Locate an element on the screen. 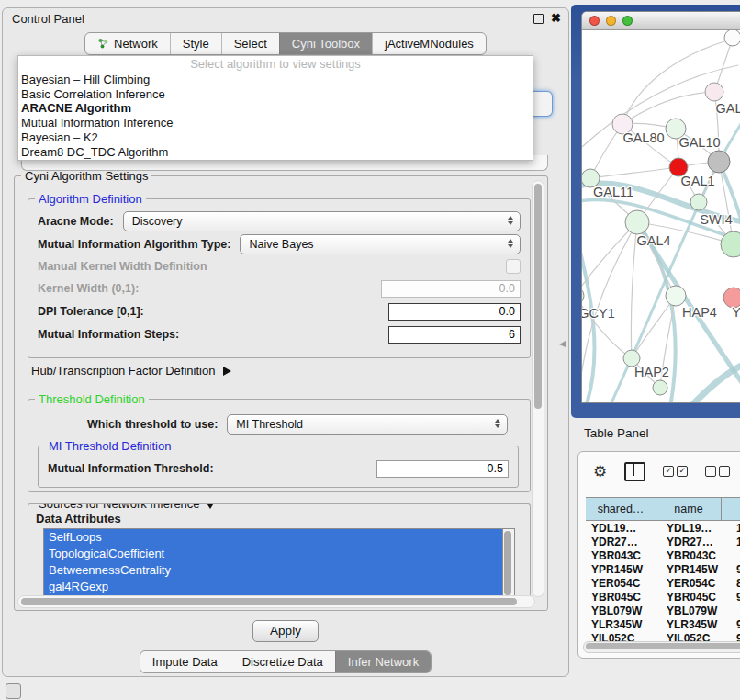 The height and width of the screenshot is (700, 740). mi-steps-label: Mutual Information Steps: is located at coordinates (108, 334).